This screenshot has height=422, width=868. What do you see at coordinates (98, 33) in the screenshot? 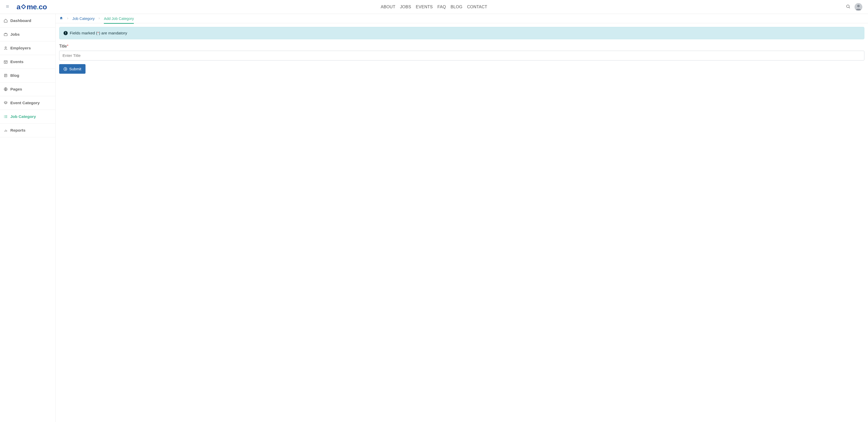
I see `alert-text: Fields marked (*) are mandatory` at bounding box center [98, 33].